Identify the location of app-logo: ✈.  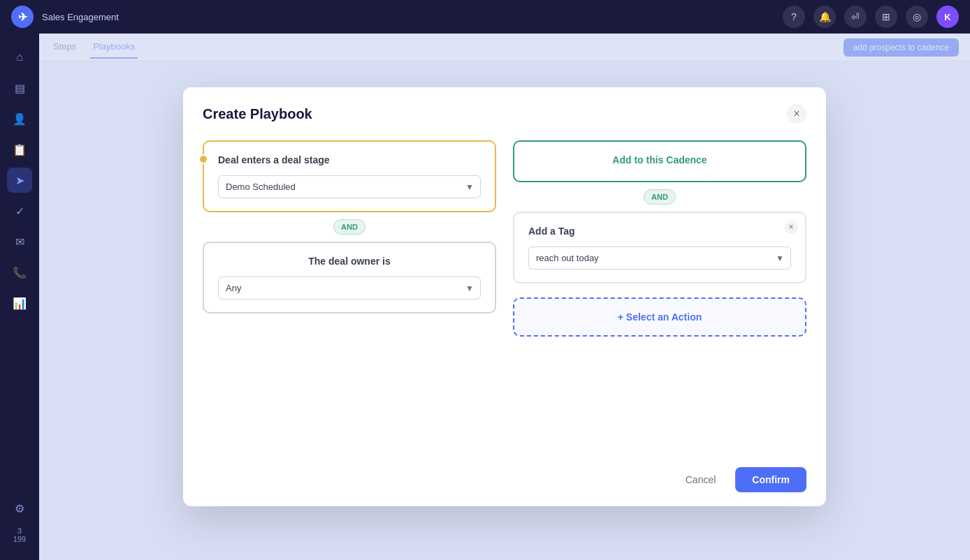
(22, 17).